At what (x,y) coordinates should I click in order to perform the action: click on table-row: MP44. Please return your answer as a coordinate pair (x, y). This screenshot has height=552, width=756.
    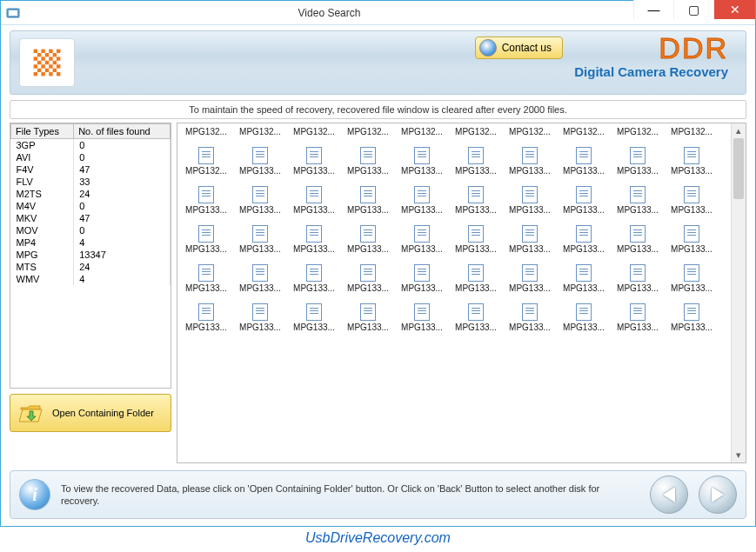
    Looking at the image, I should click on (90, 243).